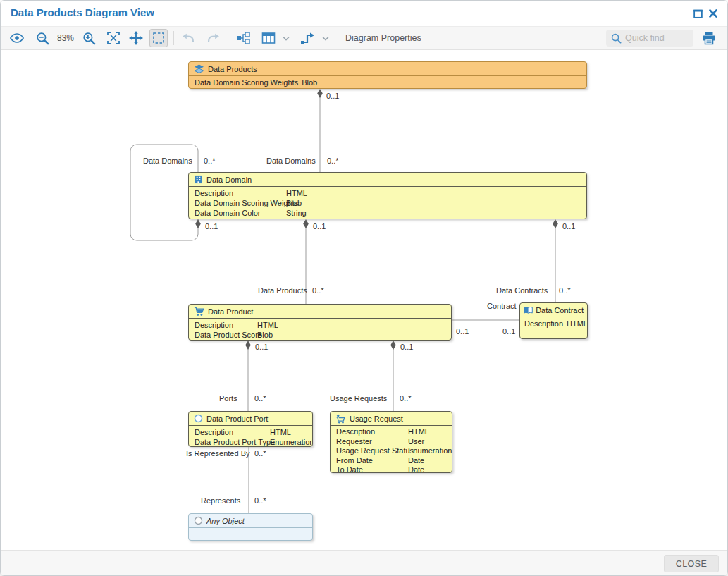 The width and height of the screenshot is (728, 576). What do you see at coordinates (199, 520) in the screenshot?
I see `object-circle-icon` at bounding box center [199, 520].